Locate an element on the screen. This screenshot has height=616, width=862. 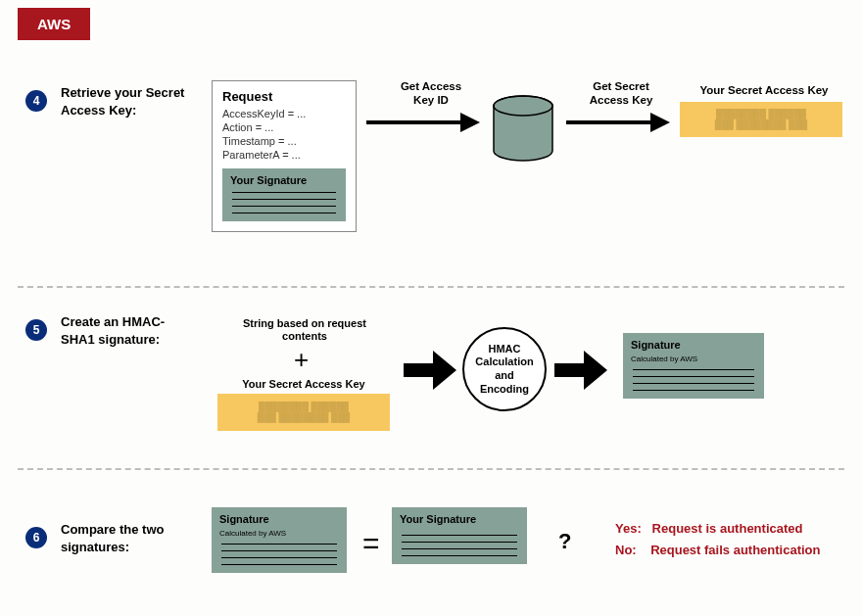
request-line: AccessKeyId = ... is located at coordinates (284, 114).